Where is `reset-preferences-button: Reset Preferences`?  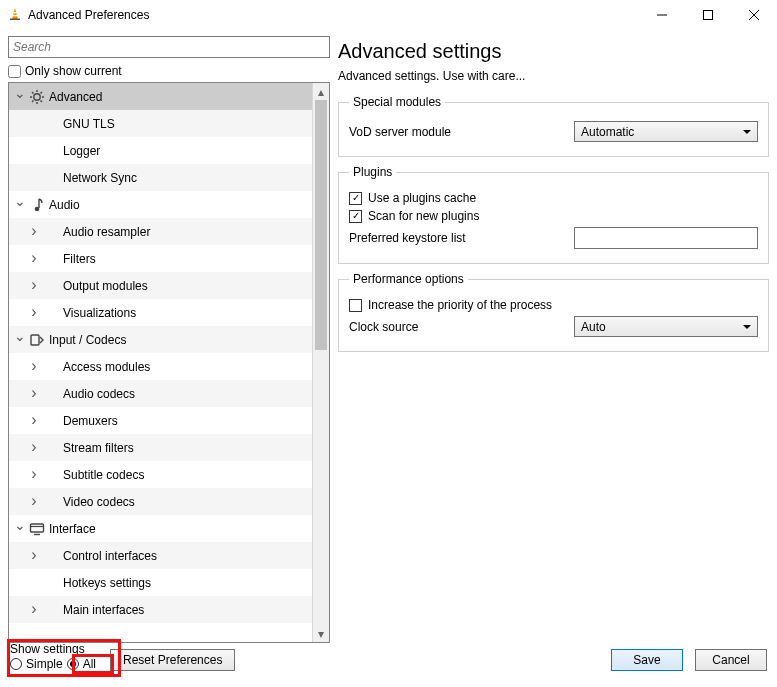
reset-preferences-button: Reset Preferences is located at coordinates (172, 660).